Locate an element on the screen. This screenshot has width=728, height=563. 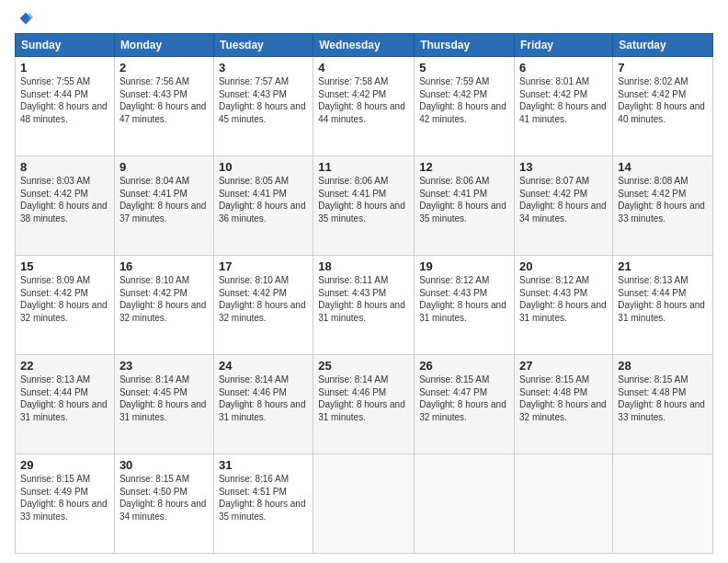
day-detail: Sunrise: 8:05 AM Sunset: 4:41 PM Dayligh… is located at coordinates (263, 200).